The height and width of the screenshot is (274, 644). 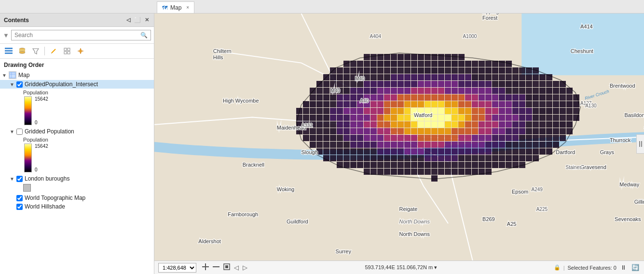 I want to click on previous-extent-icon: ◁, so click(x=236, y=268).